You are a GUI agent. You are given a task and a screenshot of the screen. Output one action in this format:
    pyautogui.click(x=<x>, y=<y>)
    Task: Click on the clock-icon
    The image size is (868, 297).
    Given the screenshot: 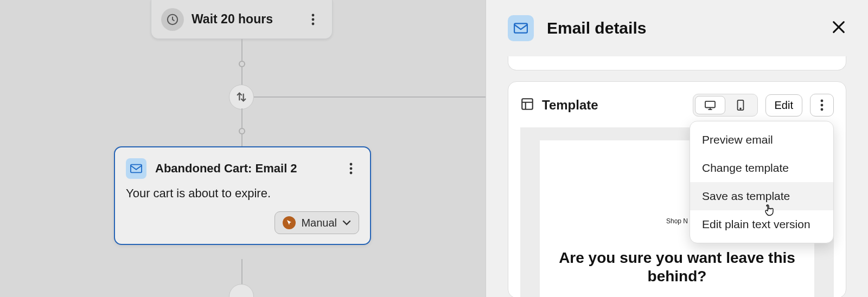 What is the action you would take?
    pyautogui.click(x=173, y=20)
    